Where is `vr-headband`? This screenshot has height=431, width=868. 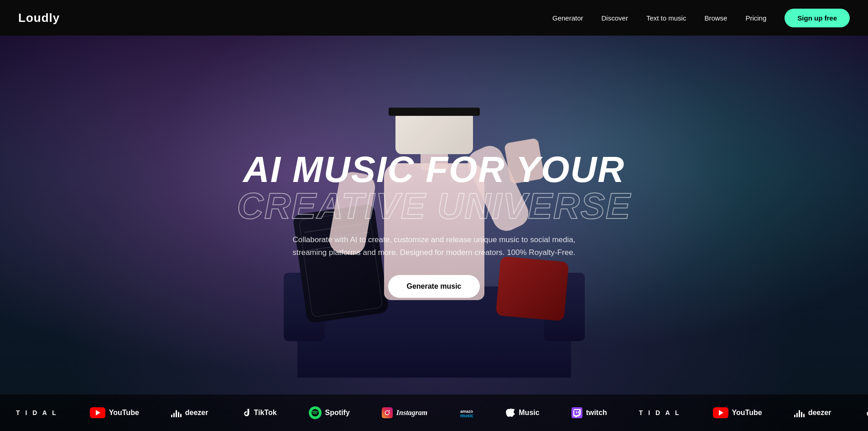
vr-headband is located at coordinates (434, 112).